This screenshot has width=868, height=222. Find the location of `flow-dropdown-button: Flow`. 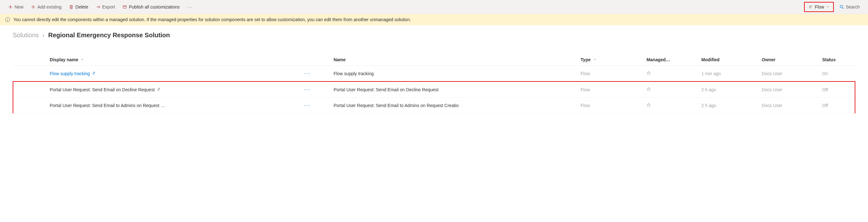

flow-dropdown-button: Flow is located at coordinates (819, 7).